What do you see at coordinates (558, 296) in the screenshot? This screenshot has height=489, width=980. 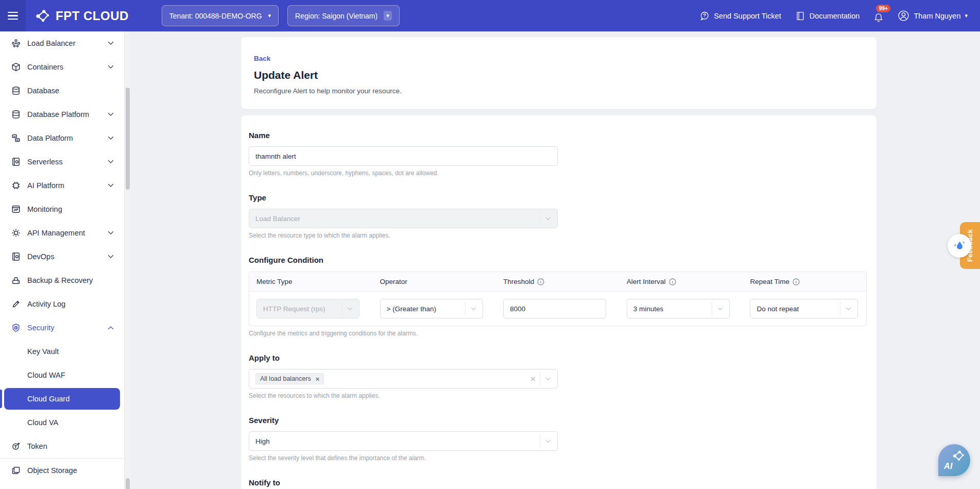 I see `configure-condition-section: Configure Condition Metric TypeOperatorT…` at bounding box center [558, 296].